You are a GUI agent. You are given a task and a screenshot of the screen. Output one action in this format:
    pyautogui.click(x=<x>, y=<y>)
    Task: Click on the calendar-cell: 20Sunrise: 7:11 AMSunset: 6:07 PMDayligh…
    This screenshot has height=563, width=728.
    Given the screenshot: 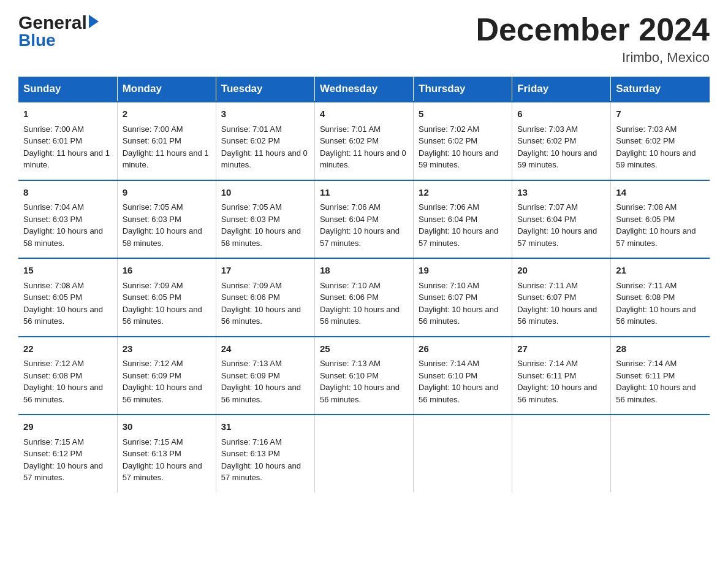 What is the action you would take?
    pyautogui.click(x=561, y=297)
    